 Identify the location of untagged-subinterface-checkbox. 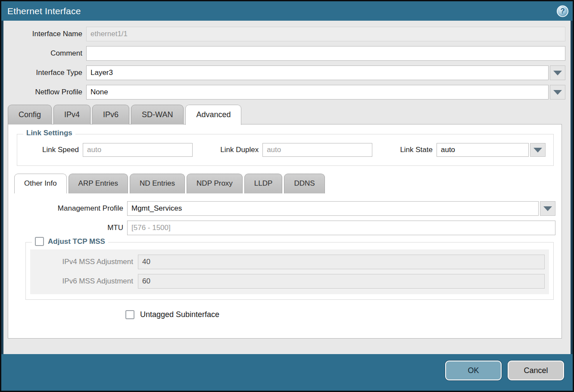
(130, 314).